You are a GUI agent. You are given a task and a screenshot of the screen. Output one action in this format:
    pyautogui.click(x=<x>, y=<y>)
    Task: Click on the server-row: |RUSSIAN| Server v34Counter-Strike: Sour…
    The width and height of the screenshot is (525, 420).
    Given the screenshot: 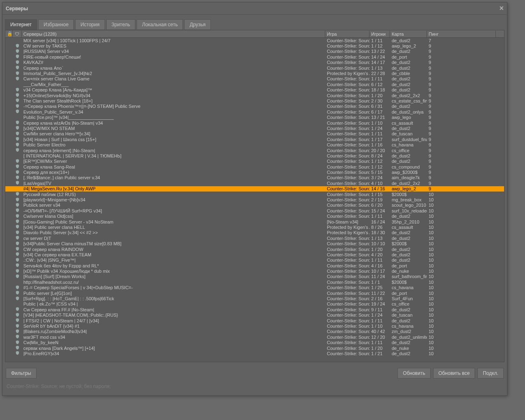 What is the action you would take?
    pyautogui.click(x=255, y=52)
    